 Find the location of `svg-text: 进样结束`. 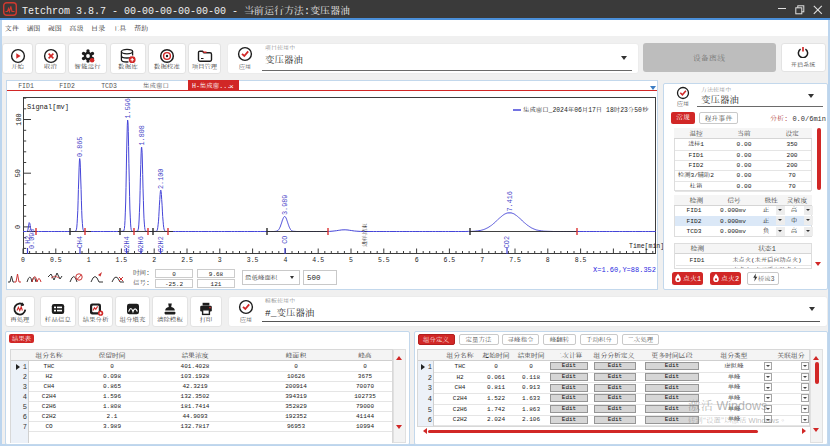

svg-text: 进样结束 is located at coordinates (364, 235).